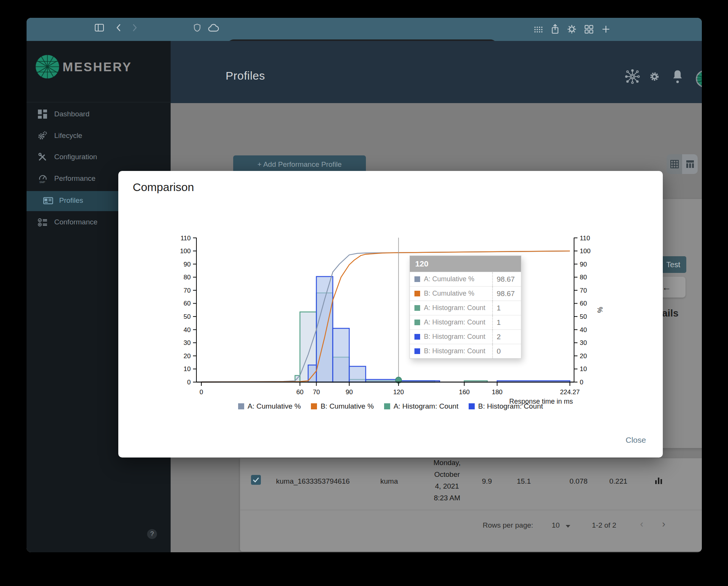  Describe the element at coordinates (48, 201) in the screenshot. I see `profiles-icon` at that location.